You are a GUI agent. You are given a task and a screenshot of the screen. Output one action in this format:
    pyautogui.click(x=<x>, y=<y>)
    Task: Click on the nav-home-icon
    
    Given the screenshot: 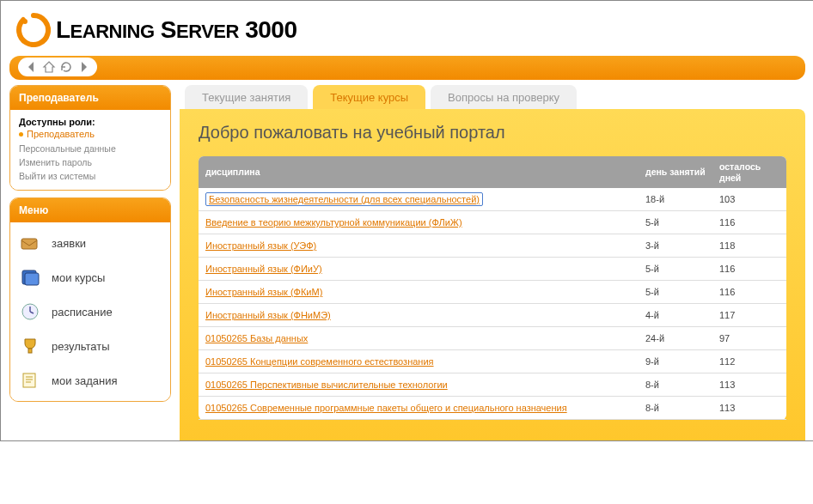 What is the action you would take?
    pyautogui.click(x=49, y=68)
    